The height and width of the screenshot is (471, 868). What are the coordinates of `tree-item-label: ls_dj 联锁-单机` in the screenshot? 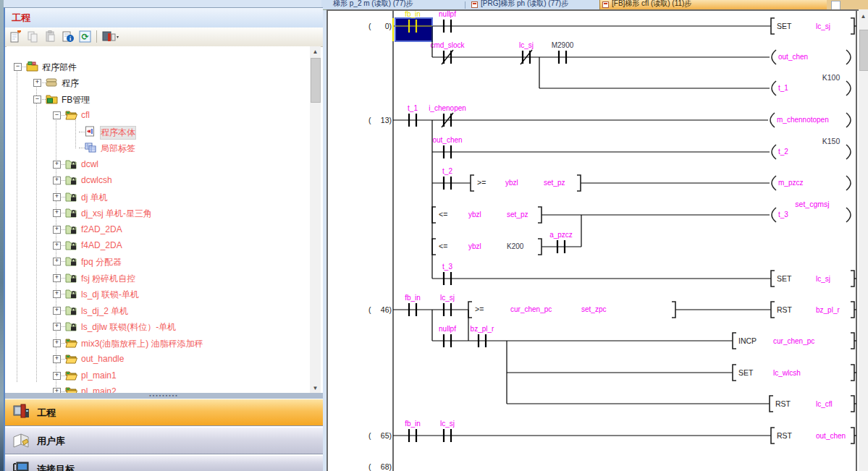 It's located at (110, 295).